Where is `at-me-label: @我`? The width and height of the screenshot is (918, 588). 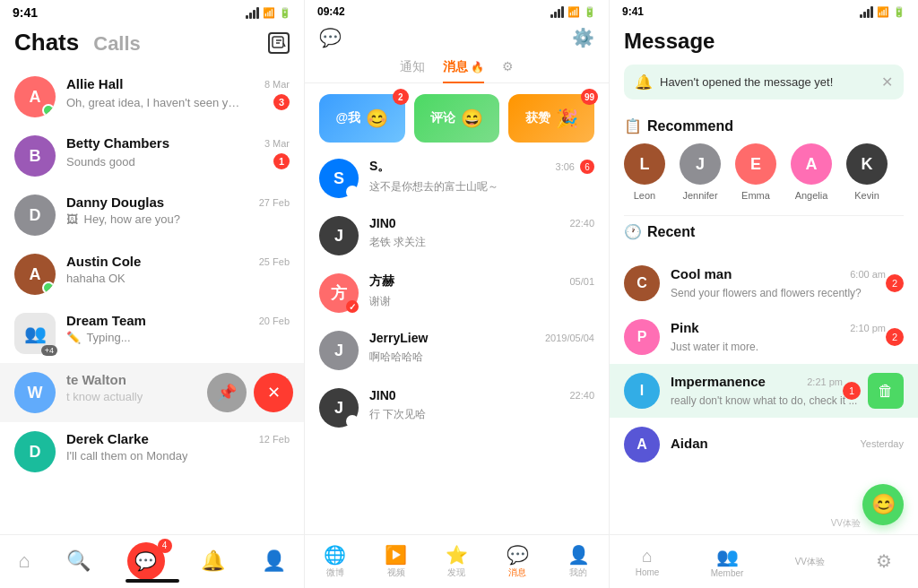
at-me-label: @我 is located at coordinates (349, 118).